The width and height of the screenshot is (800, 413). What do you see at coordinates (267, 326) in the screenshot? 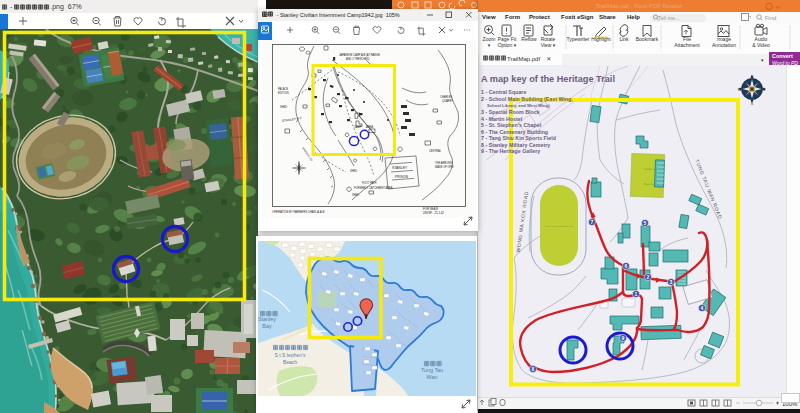
I see `svg-text: Bay` at bounding box center [267, 326].